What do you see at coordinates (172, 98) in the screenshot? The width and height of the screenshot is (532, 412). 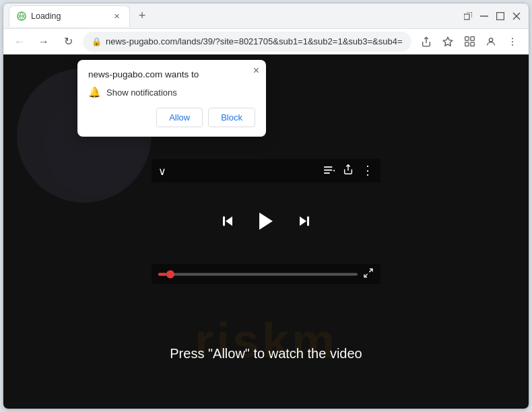 I see `notification-popup: × news-pugabo.com wants to 🔔 Show notifi…` at bounding box center [172, 98].